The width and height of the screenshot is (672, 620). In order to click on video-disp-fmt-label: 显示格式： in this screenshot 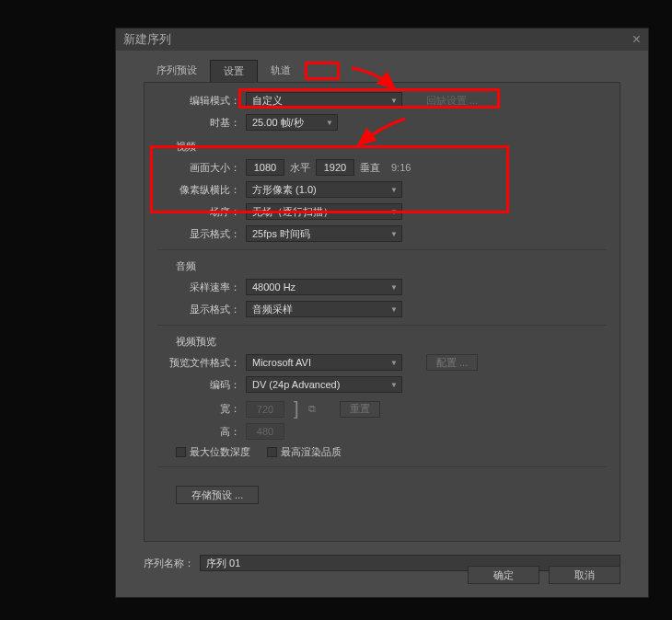, I will do `click(199, 234)`.